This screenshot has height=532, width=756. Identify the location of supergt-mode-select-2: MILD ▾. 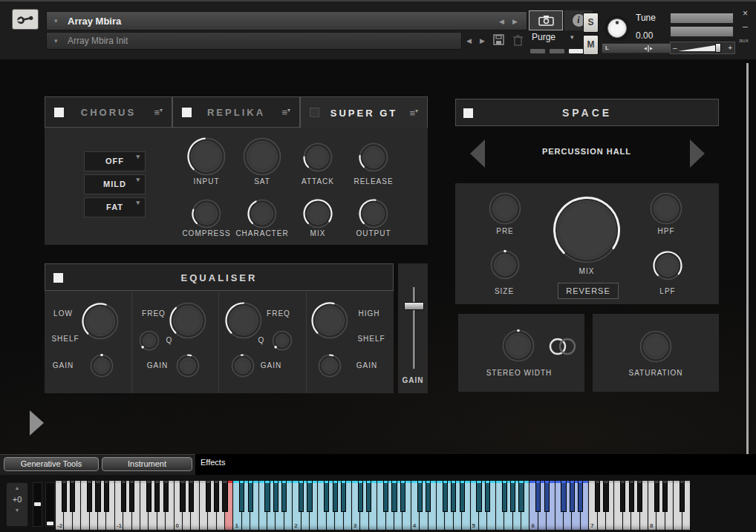
(114, 184).